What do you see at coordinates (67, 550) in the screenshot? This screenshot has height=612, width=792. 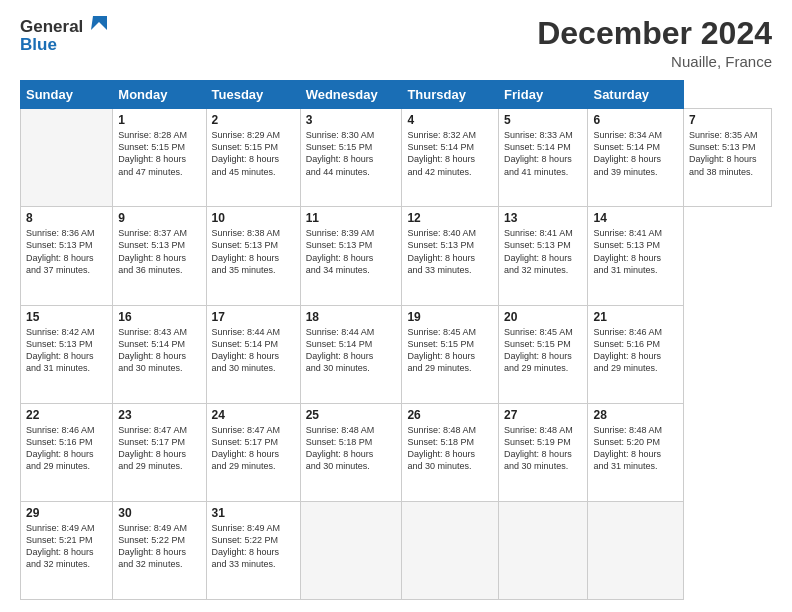 I see `table-row: 29Sunrise: 8:49 AMSunset: 5:21 PMDayligh…` at bounding box center [67, 550].